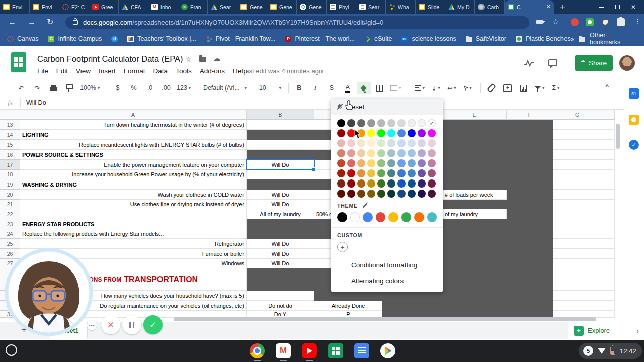 The width and height of the screenshot is (644, 362). What do you see at coordinates (225, 88) in the screenshot?
I see `font-select: Default (Ari...▾` at bounding box center [225, 88].